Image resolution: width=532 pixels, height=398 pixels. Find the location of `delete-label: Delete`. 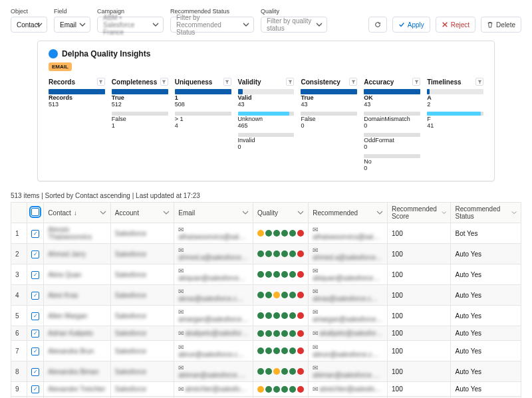

delete-label: Delete is located at coordinates (505, 25).